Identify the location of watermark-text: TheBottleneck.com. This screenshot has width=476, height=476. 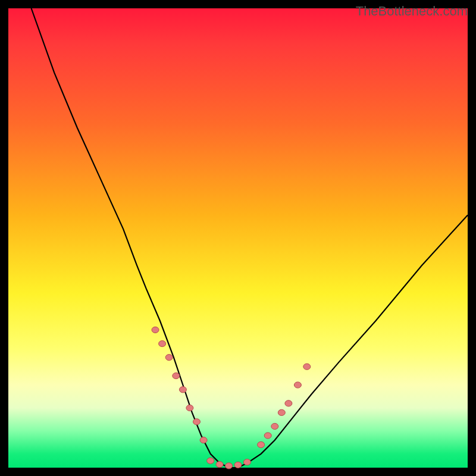
(412, 11).